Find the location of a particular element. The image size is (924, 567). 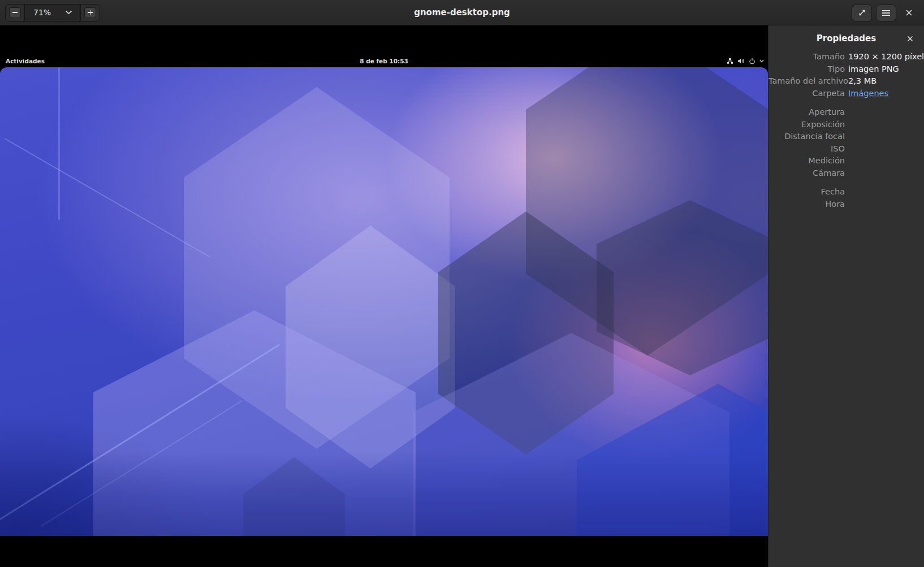

property-row: Tamaño 1920 × 1200 píxeles is located at coordinates (846, 57).